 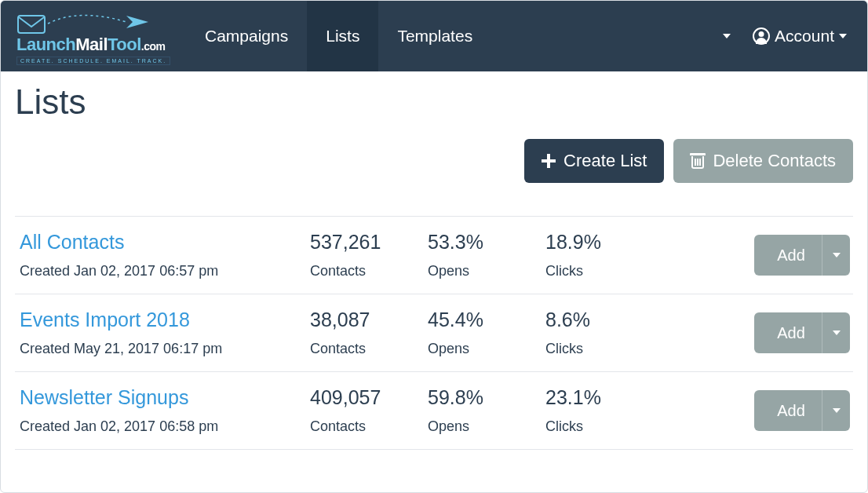 What do you see at coordinates (434, 102) in the screenshot?
I see `page-title: Lists` at bounding box center [434, 102].